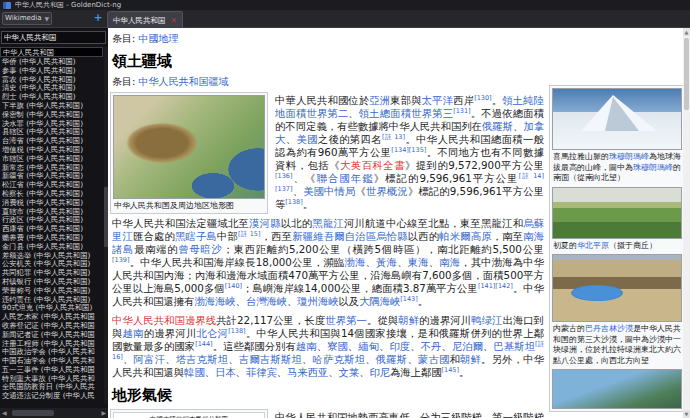  I want to click on wiki-link: 鸭绿江, so click(486, 320).